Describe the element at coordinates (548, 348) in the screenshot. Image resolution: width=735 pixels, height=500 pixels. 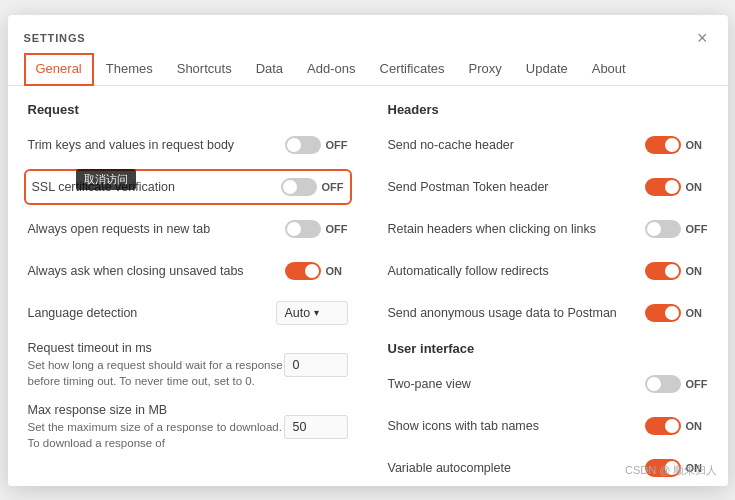
I see `right-section-title-2: User interface` at that location.